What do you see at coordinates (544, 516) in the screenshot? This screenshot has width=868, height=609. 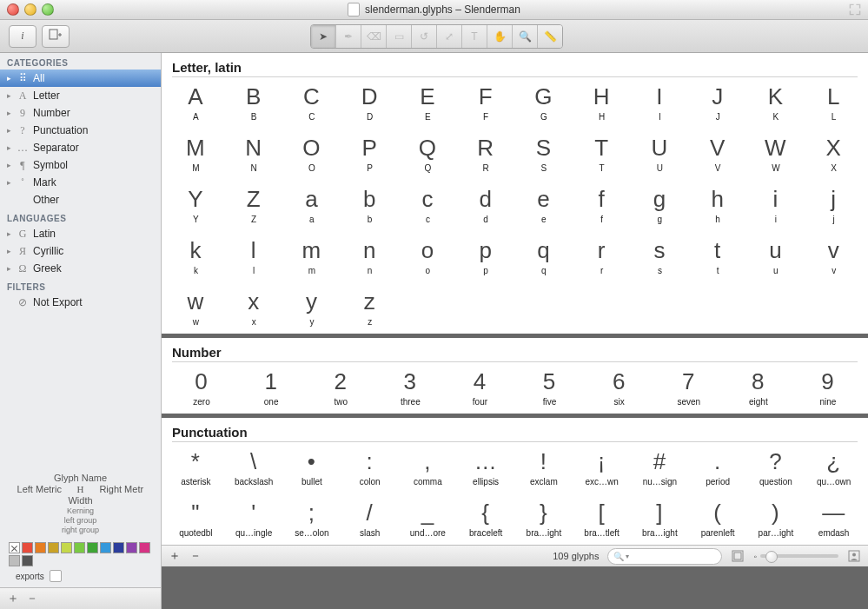 I see `glyph-cell: }bra…ight` at bounding box center [544, 516].